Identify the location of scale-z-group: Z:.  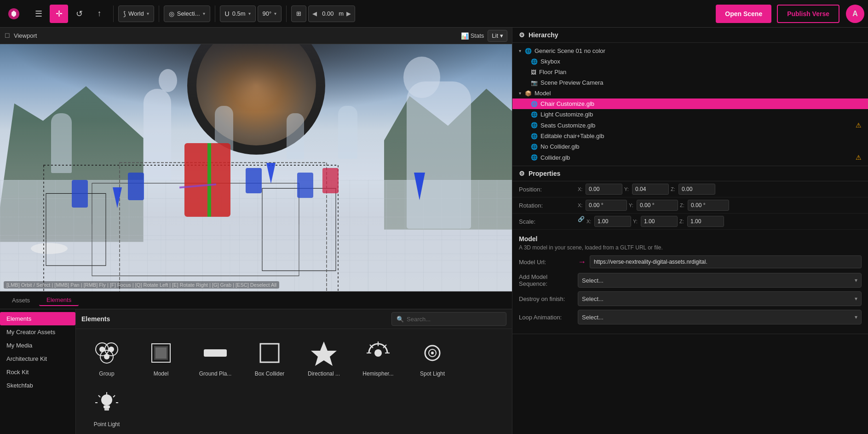
(702, 221).